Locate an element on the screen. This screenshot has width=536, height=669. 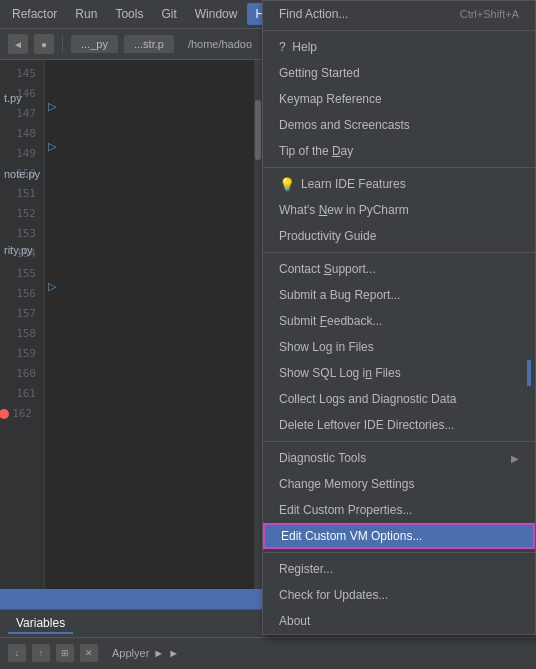
menu-delete-leftover: Delete Leftover IDE Directories... is located at coordinates (399, 425).